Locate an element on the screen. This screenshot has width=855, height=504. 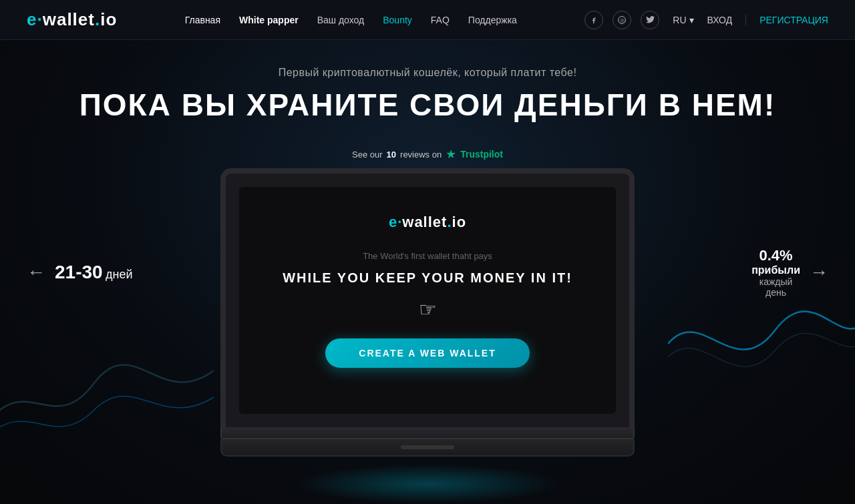
laptop-logo-wallet: wallet is located at coordinates (425, 222).